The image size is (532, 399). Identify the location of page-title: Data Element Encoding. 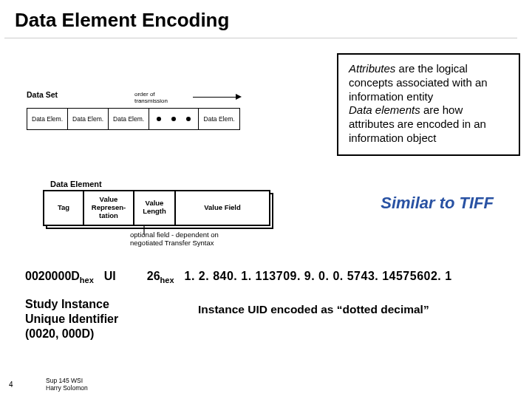
(266, 19).